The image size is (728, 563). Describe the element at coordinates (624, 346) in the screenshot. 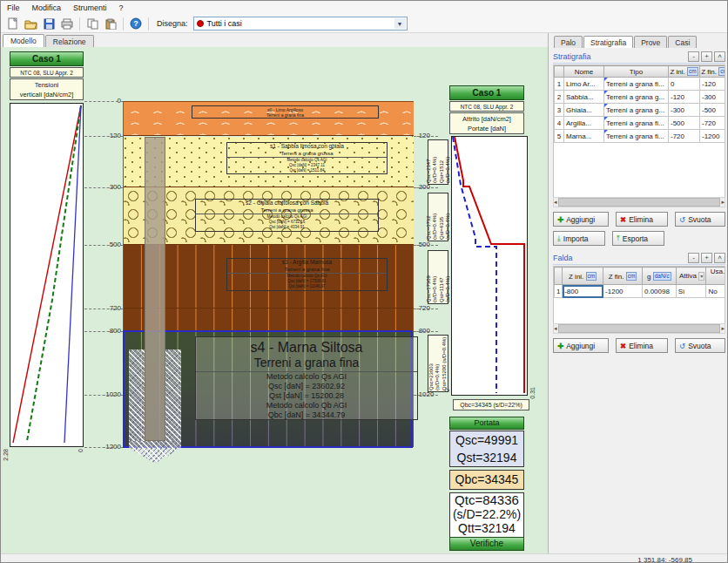

I see `x-icon: ✖` at that location.